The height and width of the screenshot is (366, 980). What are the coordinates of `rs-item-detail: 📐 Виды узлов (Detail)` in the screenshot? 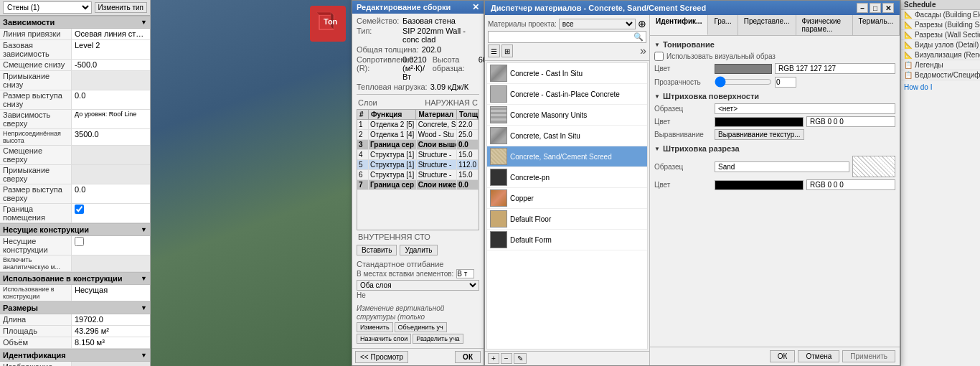 It's located at (941, 45).